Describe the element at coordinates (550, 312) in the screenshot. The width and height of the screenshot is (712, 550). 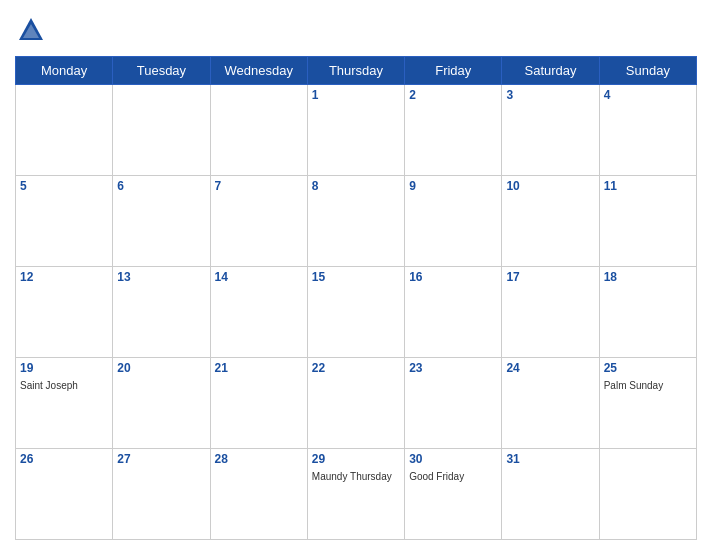
I see `calendar-cell: 17` at that location.